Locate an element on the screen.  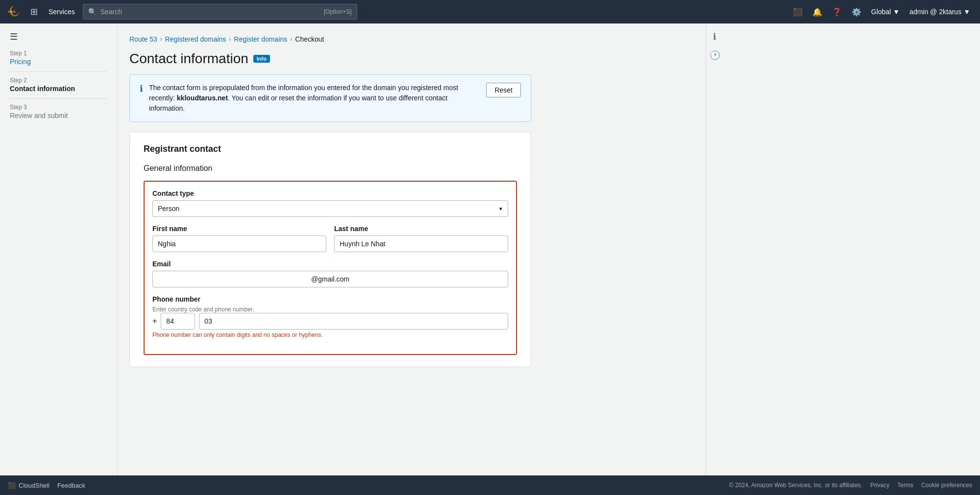
contact-type-select: Person Company Association Public body R… is located at coordinates (330, 209).